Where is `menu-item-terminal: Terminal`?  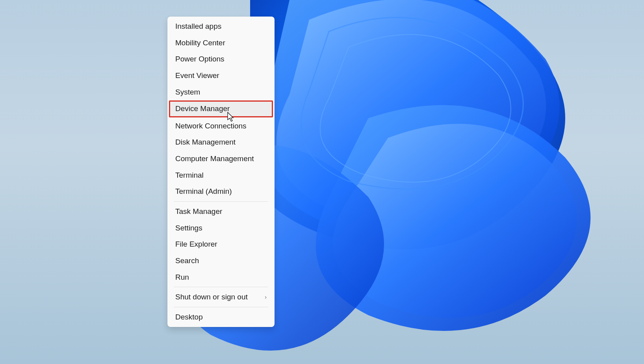 menu-item-terminal: Terminal is located at coordinates (221, 175).